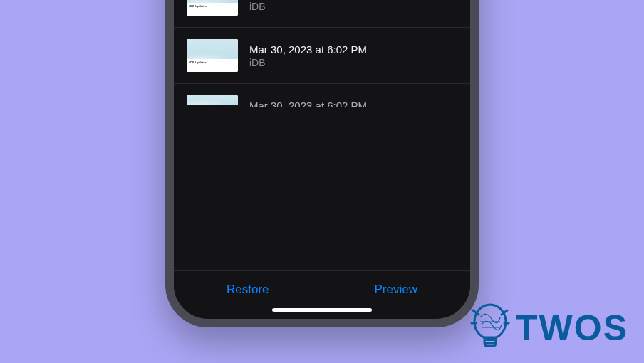 The height and width of the screenshot is (363, 644). Describe the element at coordinates (322, 98) in the screenshot. I see `list-item: Mar 30, 2023 at 6:02 PM` at that location.